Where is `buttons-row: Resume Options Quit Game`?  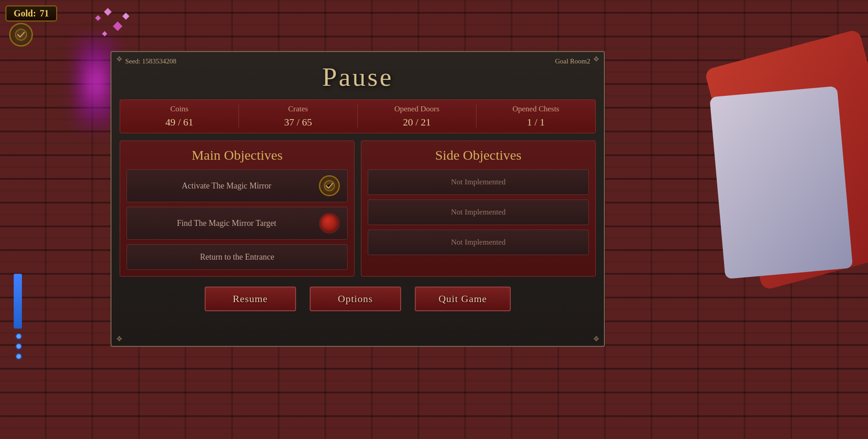 buttons-row: Resume Options Quit Game is located at coordinates (358, 299).